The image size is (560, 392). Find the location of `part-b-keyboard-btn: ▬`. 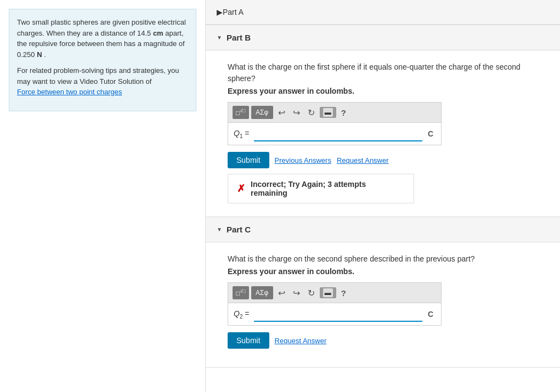

part-b-keyboard-btn: ▬ is located at coordinates (328, 112).